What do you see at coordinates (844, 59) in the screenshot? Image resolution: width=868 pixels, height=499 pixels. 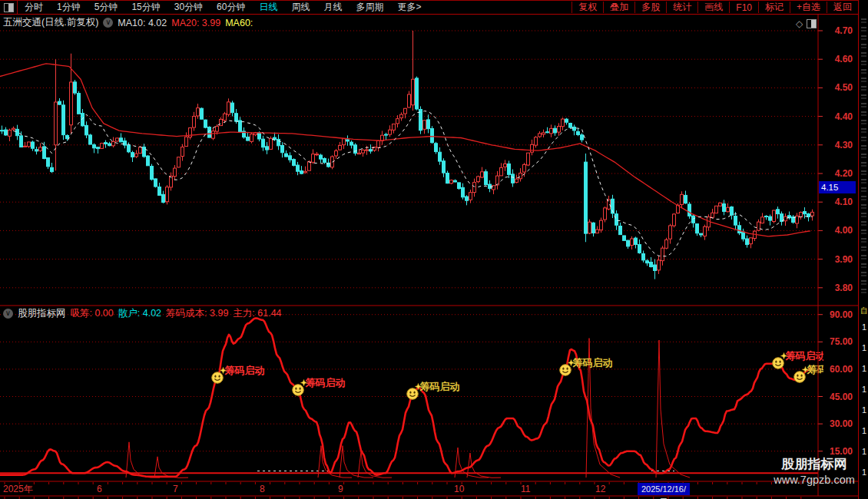 I see `price-axis-label: 4.60` at bounding box center [844, 59].